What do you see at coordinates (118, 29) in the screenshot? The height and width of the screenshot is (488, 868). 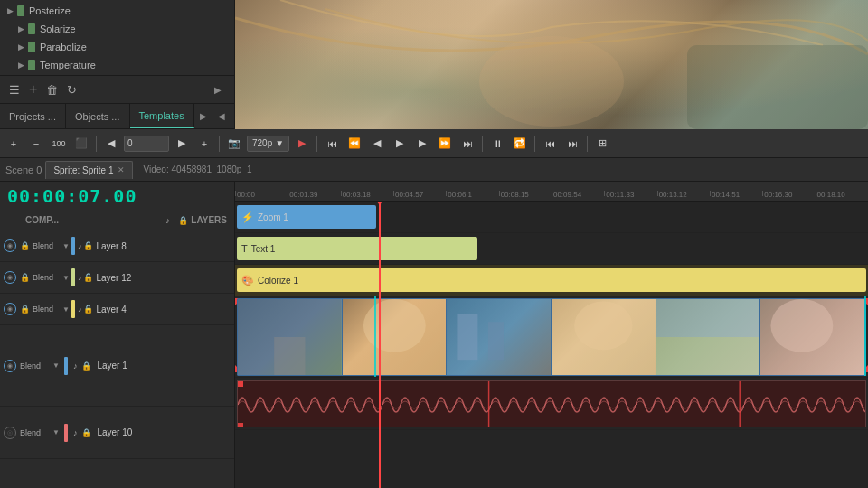 I see `effect-item: ▶ Solarize` at bounding box center [118, 29].